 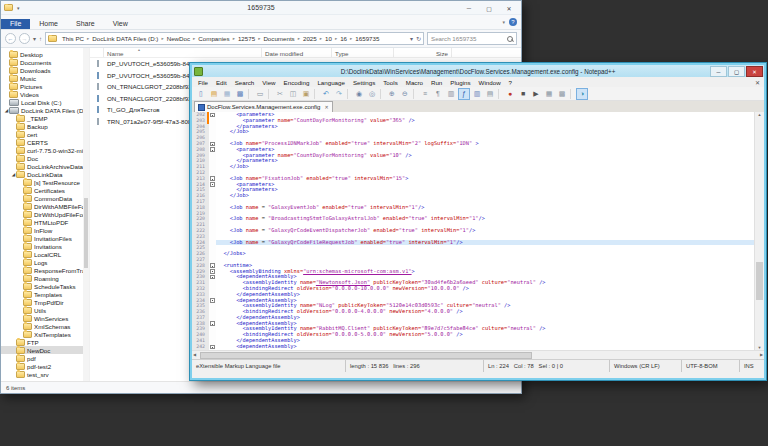 What do you see at coordinates (268, 82) in the screenshot?
I see `menu-item-view: View` at bounding box center [268, 82].